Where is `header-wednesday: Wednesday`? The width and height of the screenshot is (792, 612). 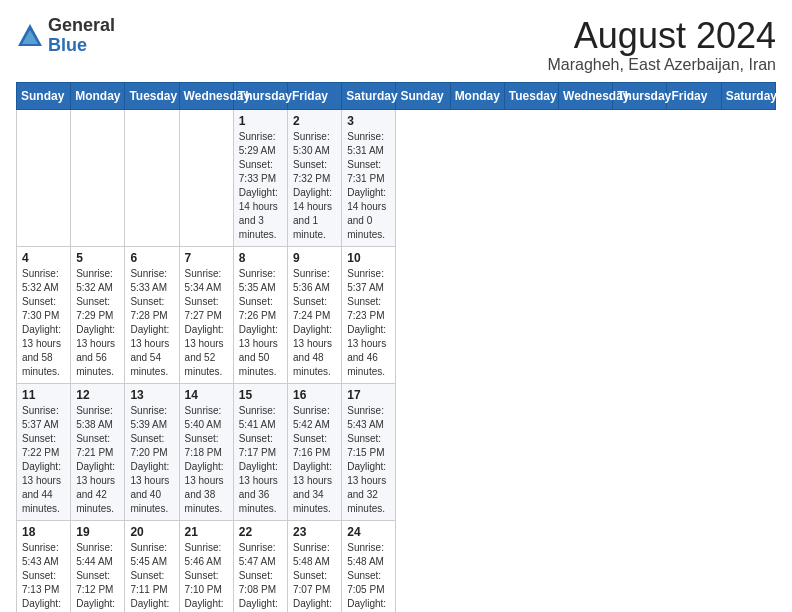 header-wednesday: Wednesday is located at coordinates (206, 96).